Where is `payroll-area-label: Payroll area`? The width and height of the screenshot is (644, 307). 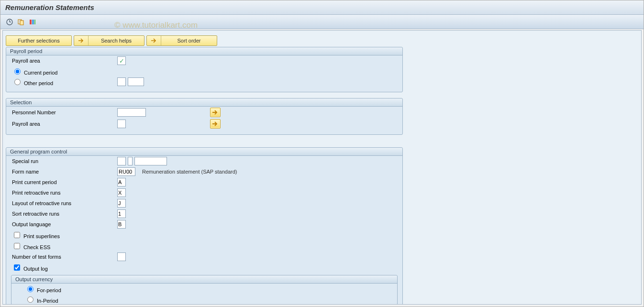 payroll-area-label: Payroll area is located at coordinates (65, 61).